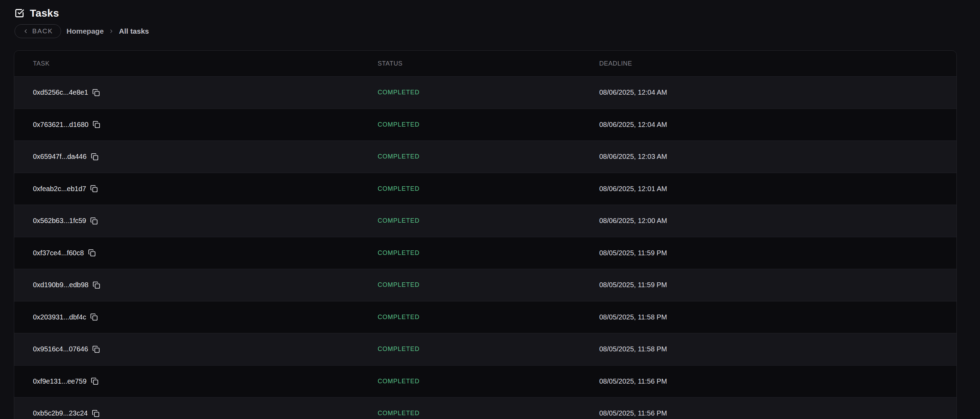  What do you see at coordinates (196, 157) in the screenshot?
I see `task-cell: 0x65947f...da446` at bounding box center [196, 157].